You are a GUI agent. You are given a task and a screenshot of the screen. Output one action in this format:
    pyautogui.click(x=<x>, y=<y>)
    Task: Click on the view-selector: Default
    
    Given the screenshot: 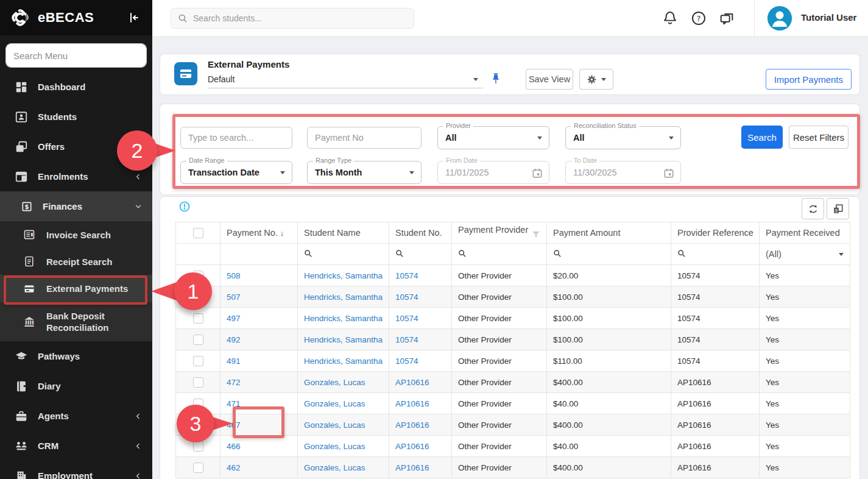 What is the action you would take?
    pyautogui.click(x=345, y=80)
    